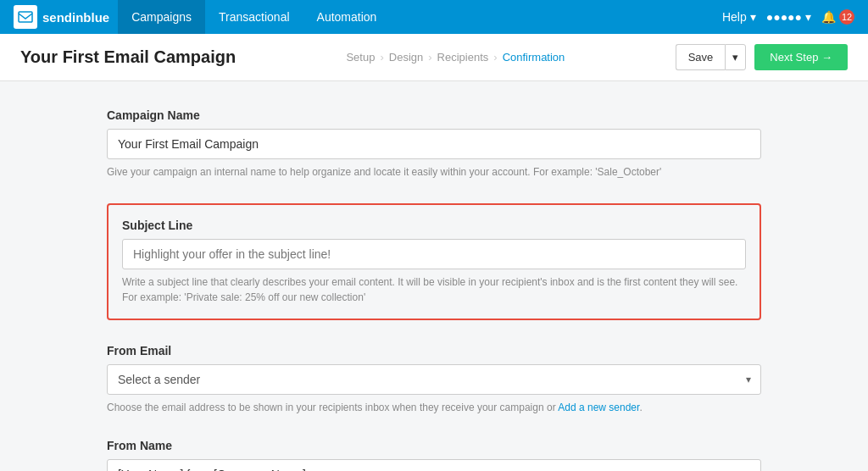  Describe the element at coordinates (463, 58) in the screenshot. I see `breadcrumb-recipients: Recipients` at that location.